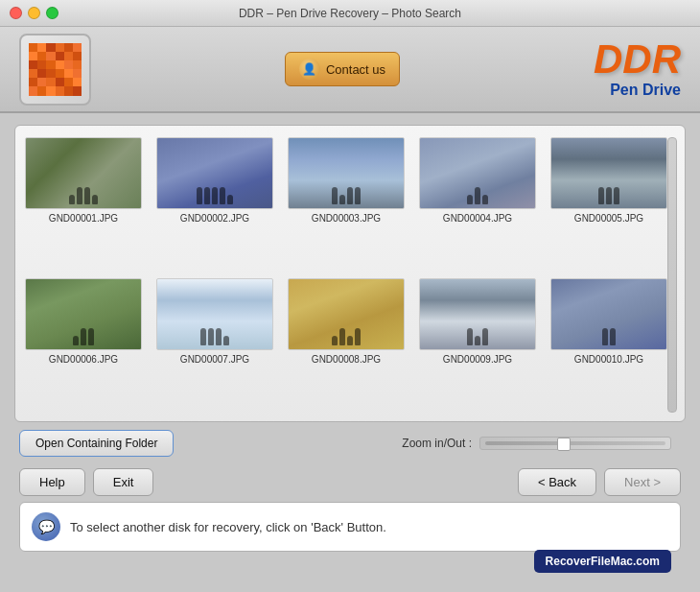 This screenshot has width=700, height=592. I want to click on next-button: Next >, so click(642, 482).